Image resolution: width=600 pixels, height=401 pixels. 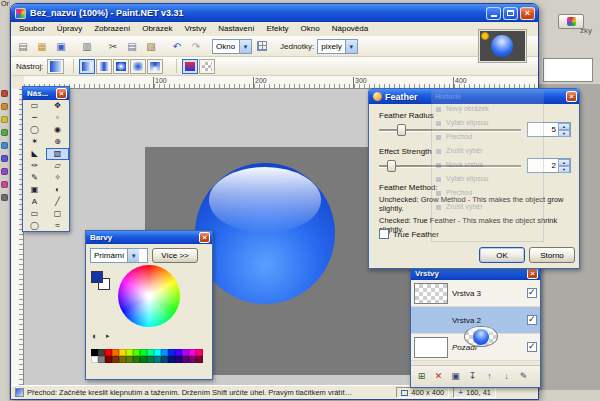 What do you see at coordinates (422, 376) in the screenshot?
I see `add-layer-button: ⊞` at bounding box center [422, 376].